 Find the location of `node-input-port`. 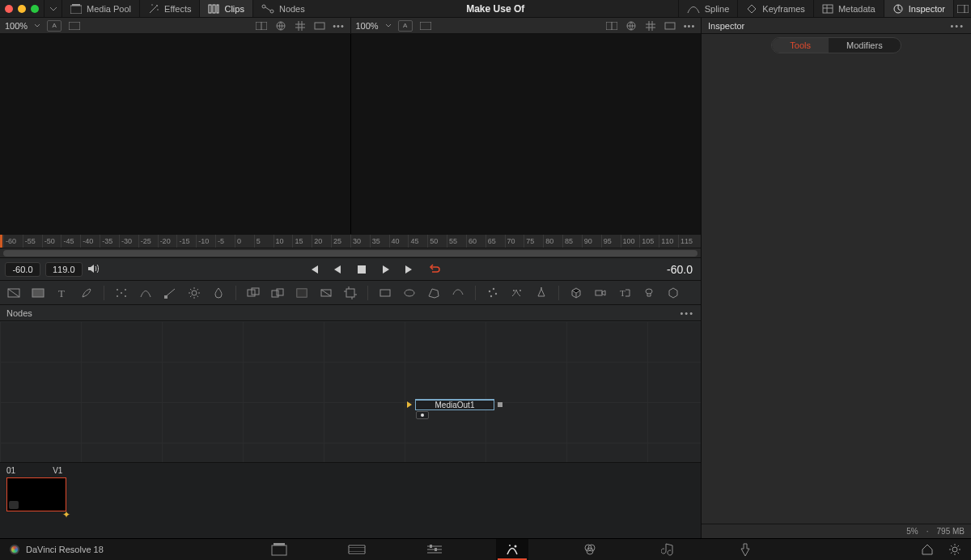

node-input-port is located at coordinates (409, 405).